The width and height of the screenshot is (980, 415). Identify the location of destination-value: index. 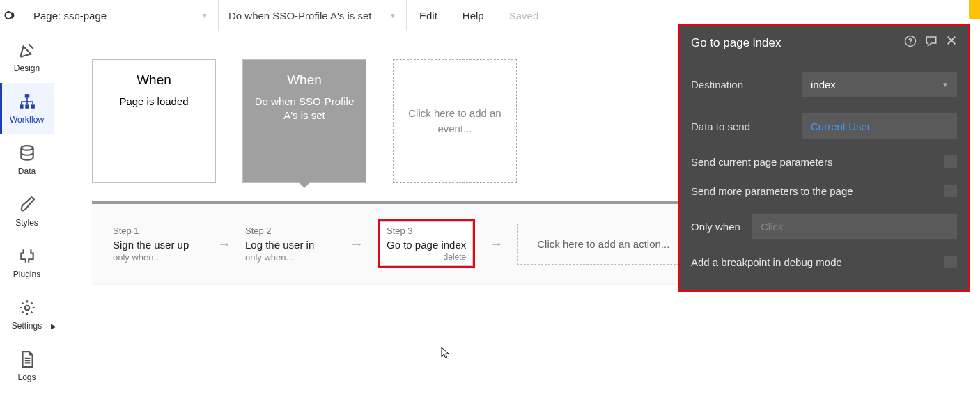
(823, 85).